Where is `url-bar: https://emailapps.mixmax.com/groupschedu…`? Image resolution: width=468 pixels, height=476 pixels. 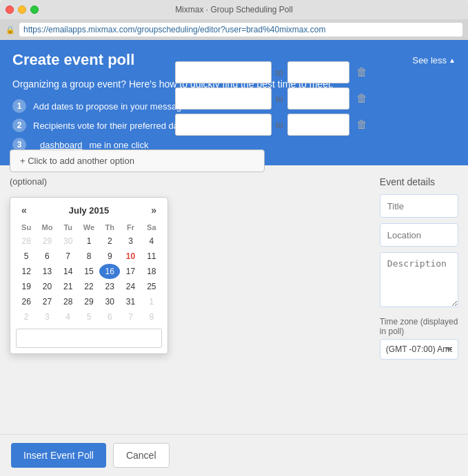 url-bar: https://emailapps.mixmax.com/groupschedu… is located at coordinates (241, 30).